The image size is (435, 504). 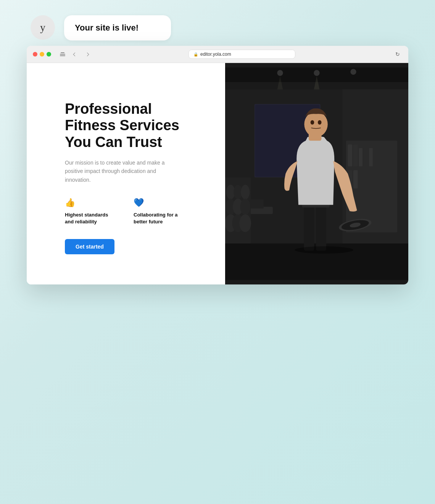 What do you see at coordinates (134, 126) in the screenshot?
I see `hero-title: Professional Fitness Services You Can Tr…` at bounding box center [134, 126].